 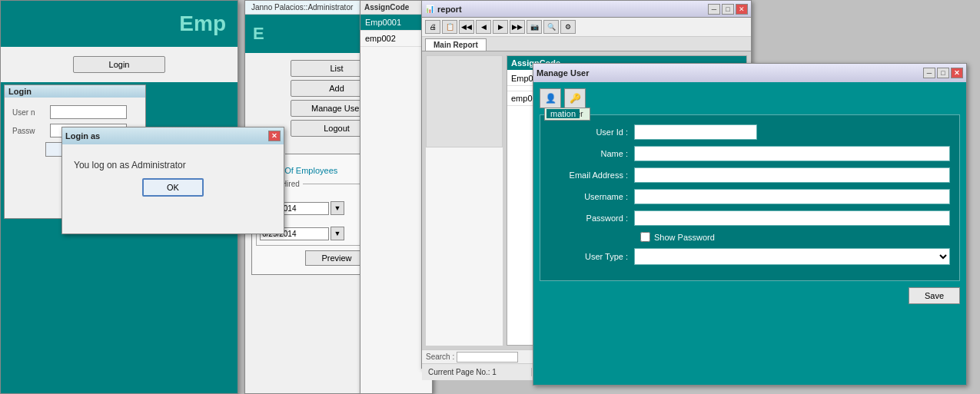 What do you see at coordinates (487, 357) in the screenshot?
I see `search-input` at bounding box center [487, 357].